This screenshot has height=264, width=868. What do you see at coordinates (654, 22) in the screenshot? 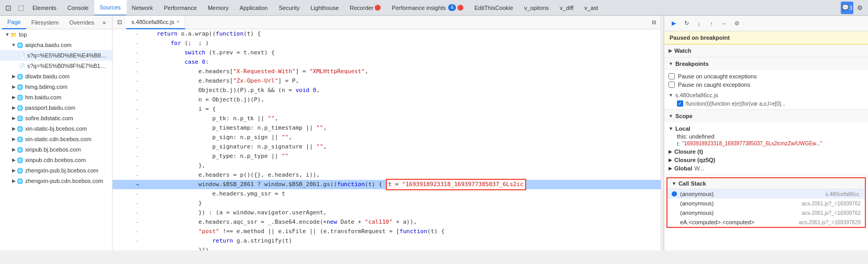
I see `minimize-icon: ⊟` at bounding box center [654, 22].